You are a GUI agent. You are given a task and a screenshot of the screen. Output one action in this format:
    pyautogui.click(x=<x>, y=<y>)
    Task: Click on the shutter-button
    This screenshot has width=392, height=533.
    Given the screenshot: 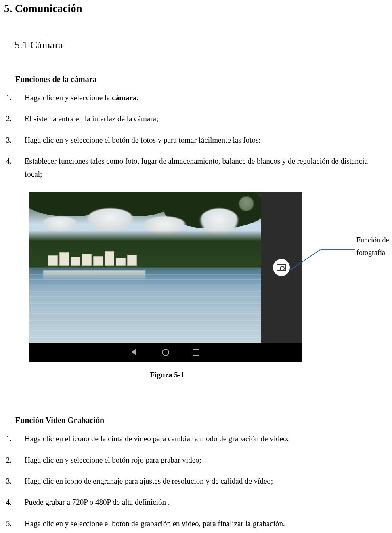 What is the action you would take?
    pyautogui.click(x=281, y=268)
    